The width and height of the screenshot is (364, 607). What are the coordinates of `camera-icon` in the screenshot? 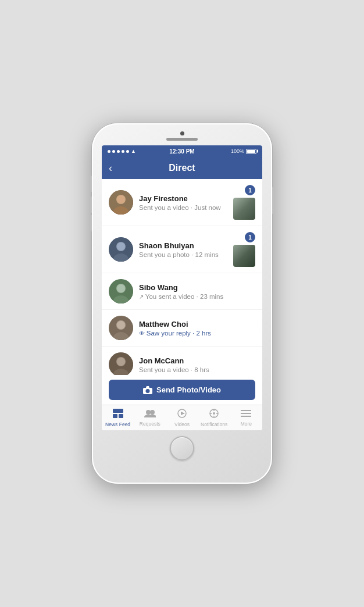 It's located at (148, 390).